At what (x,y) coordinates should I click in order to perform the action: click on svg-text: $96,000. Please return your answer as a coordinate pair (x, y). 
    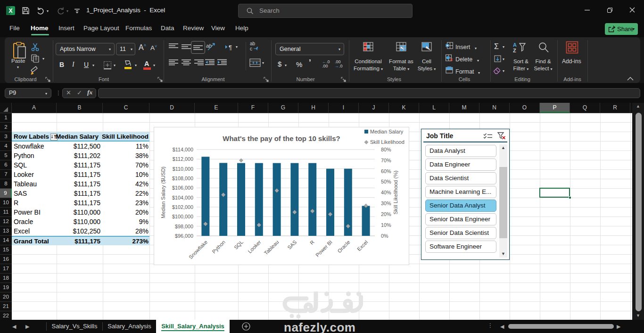
    Looking at the image, I should click on (184, 236).